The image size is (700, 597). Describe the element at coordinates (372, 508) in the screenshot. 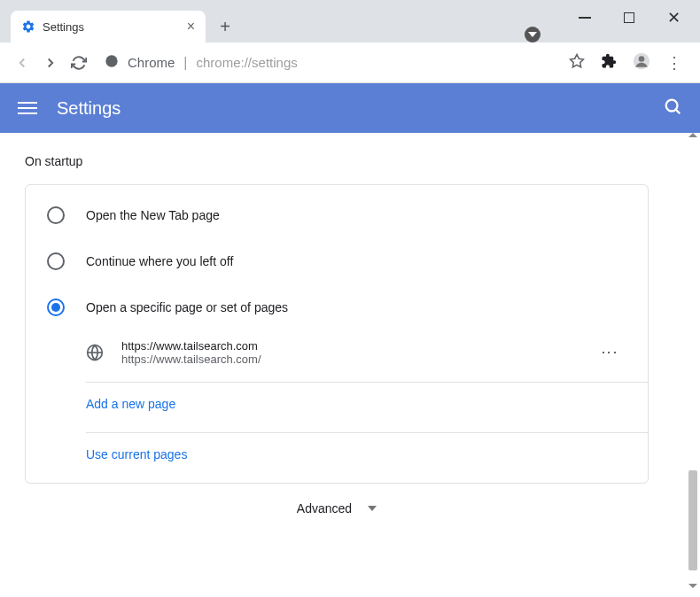

I see `chevron-down-icon` at that location.